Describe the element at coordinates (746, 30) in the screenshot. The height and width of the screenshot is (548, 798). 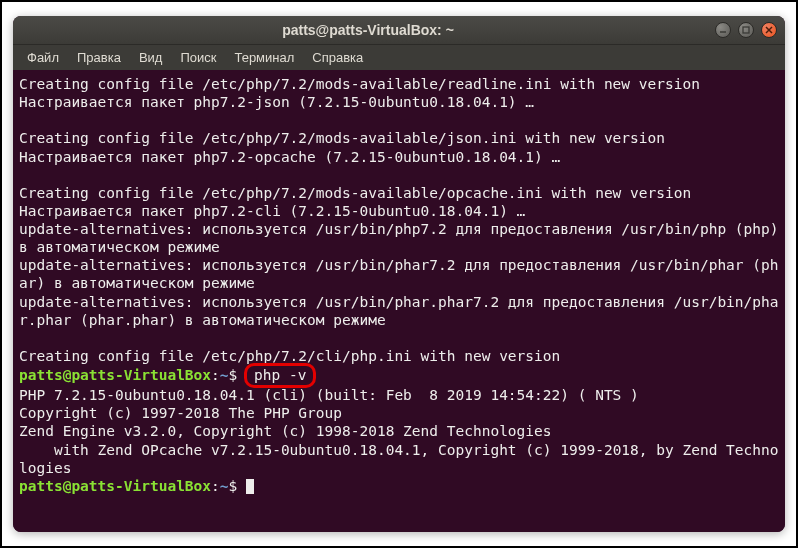
I see `maximize-button` at that location.